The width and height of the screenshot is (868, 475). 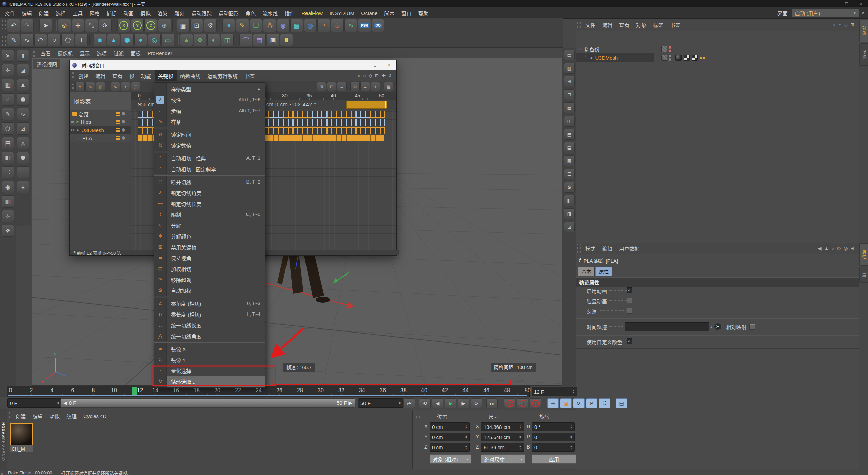 What do you see at coordinates (321, 87) in the screenshot?
I see `timeline-tool-icon: ⊞` at bounding box center [321, 87].